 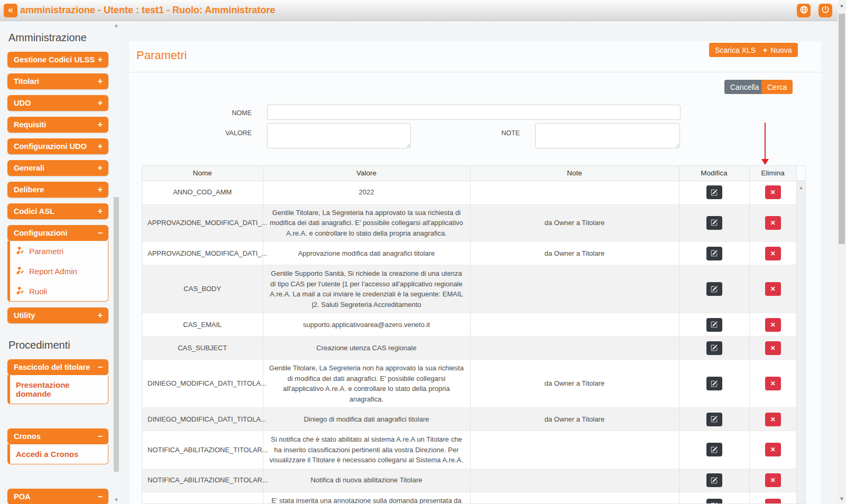 What do you see at coordinates (474, 112) in the screenshot?
I see `nome-input` at bounding box center [474, 112].